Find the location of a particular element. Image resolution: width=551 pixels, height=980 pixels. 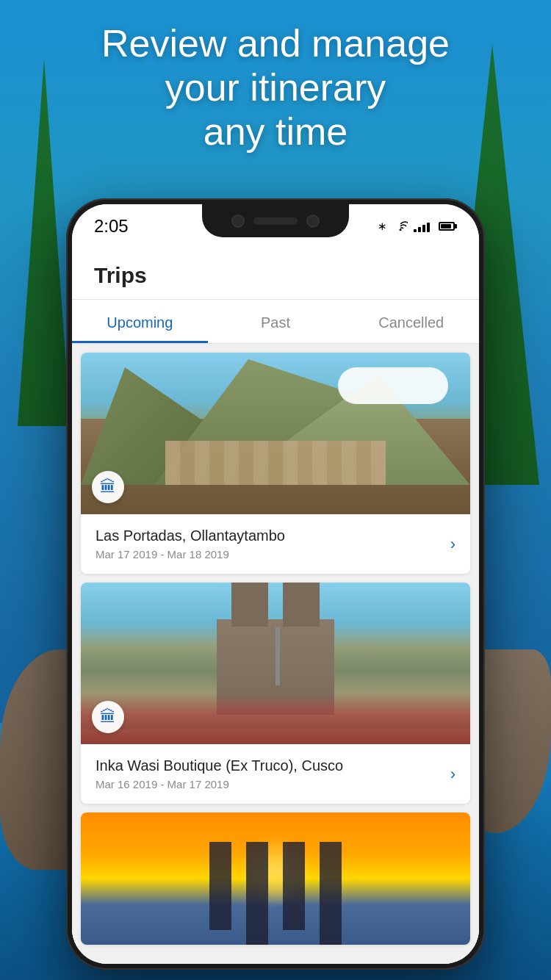

village is located at coordinates (276, 463).